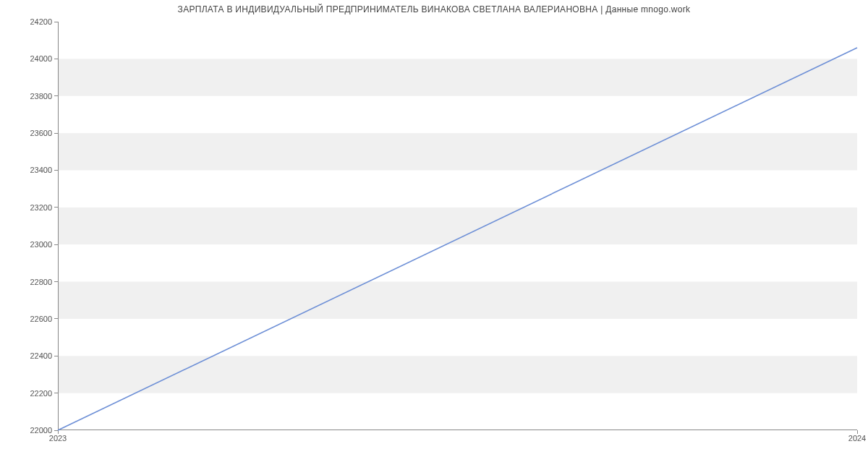 This screenshot has height=470, width=868. I want to click on x-tick-label: 2024, so click(857, 438).